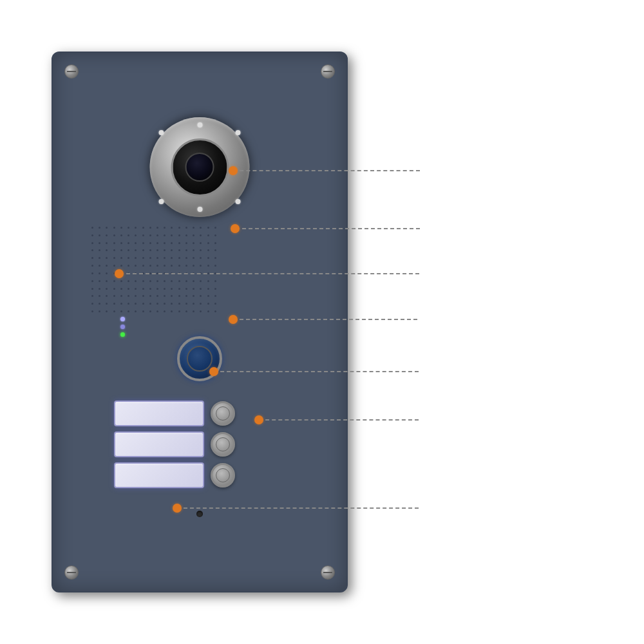 This screenshot has height=644, width=644. What do you see at coordinates (122, 335) in the screenshot?
I see `light-dot-green` at bounding box center [122, 335].